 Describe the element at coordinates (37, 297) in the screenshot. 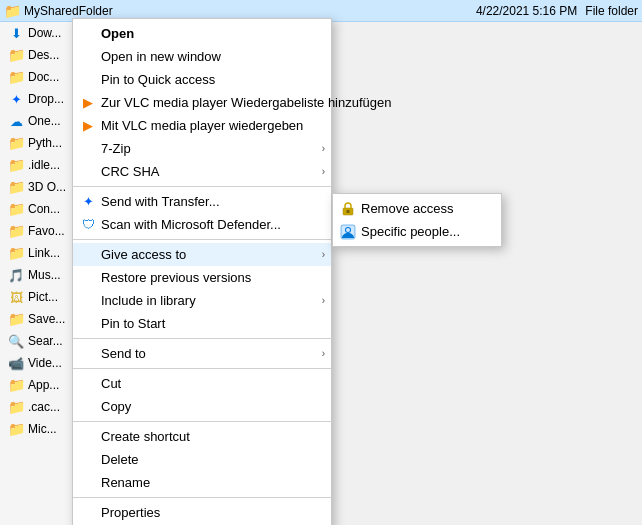

I see `sidebar-item-pictures: 🖼 Pict...` at that location.